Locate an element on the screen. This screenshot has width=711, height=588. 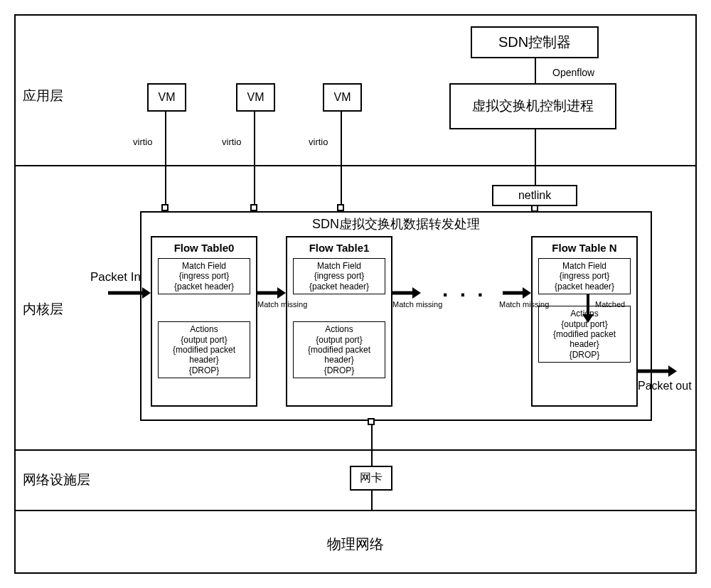
actions-l1-0: {output port} is located at coordinates (204, 340).